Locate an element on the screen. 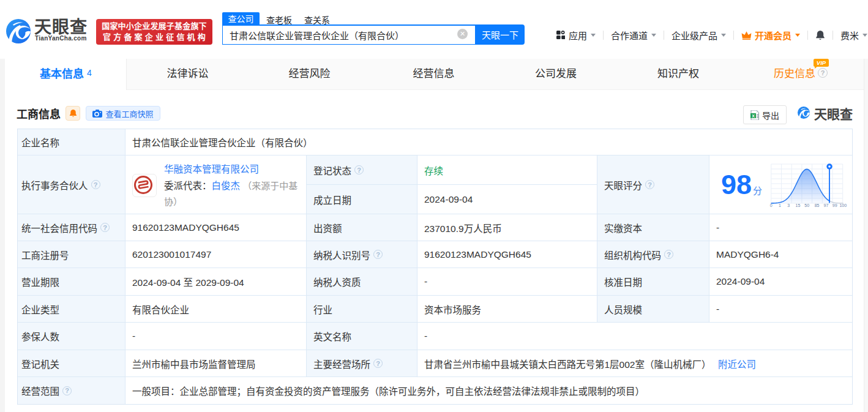  svg-text: X is located at coordinates (753, 115).